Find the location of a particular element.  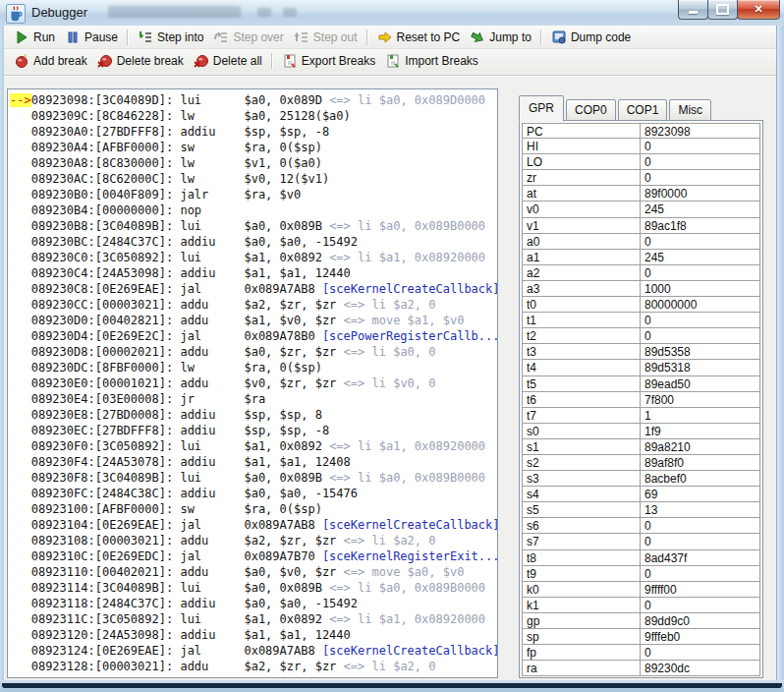

disasm-row: 089230A4:[AFBF0000]: sw $ra, 0($sp) is located at coordinates (253, 147).